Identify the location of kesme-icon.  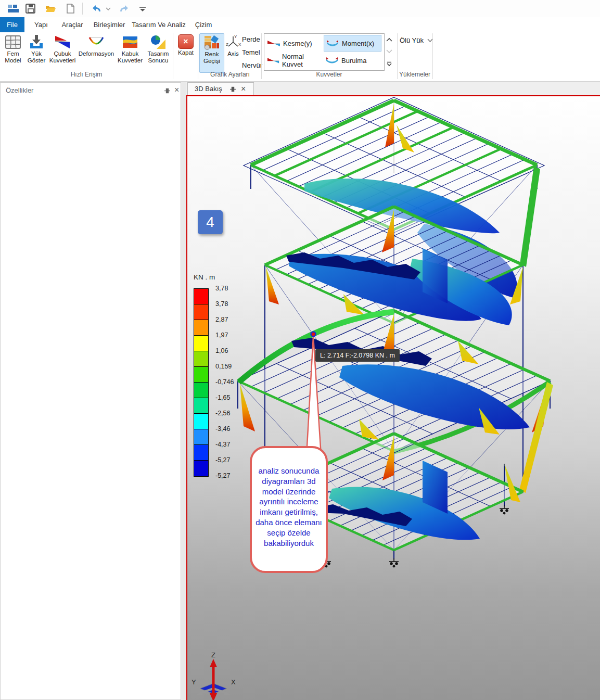
(274, 43).